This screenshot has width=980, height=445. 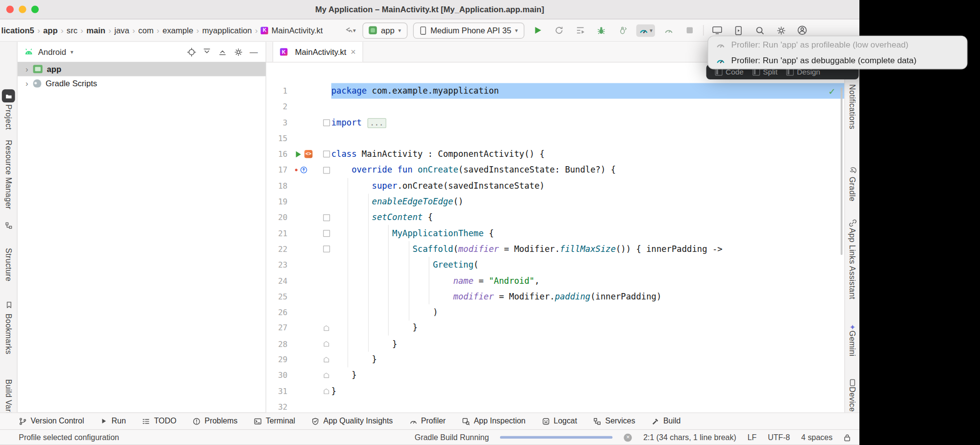 I want to click on code-line-26: 26 ), so click(x=555, y=312).